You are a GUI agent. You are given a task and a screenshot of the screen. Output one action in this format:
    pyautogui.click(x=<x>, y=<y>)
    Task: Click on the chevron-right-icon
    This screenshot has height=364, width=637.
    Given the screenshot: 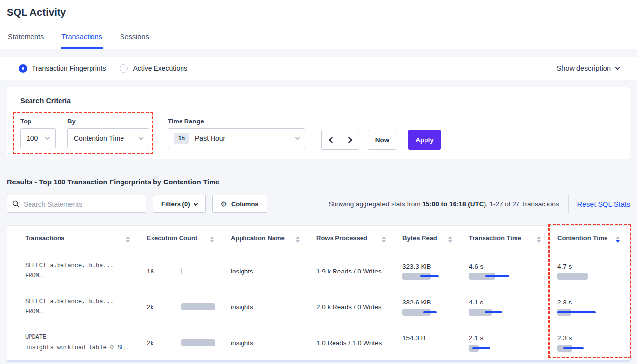 What is the action you would take?
    pyautogui.click(x=349, y=140)
    